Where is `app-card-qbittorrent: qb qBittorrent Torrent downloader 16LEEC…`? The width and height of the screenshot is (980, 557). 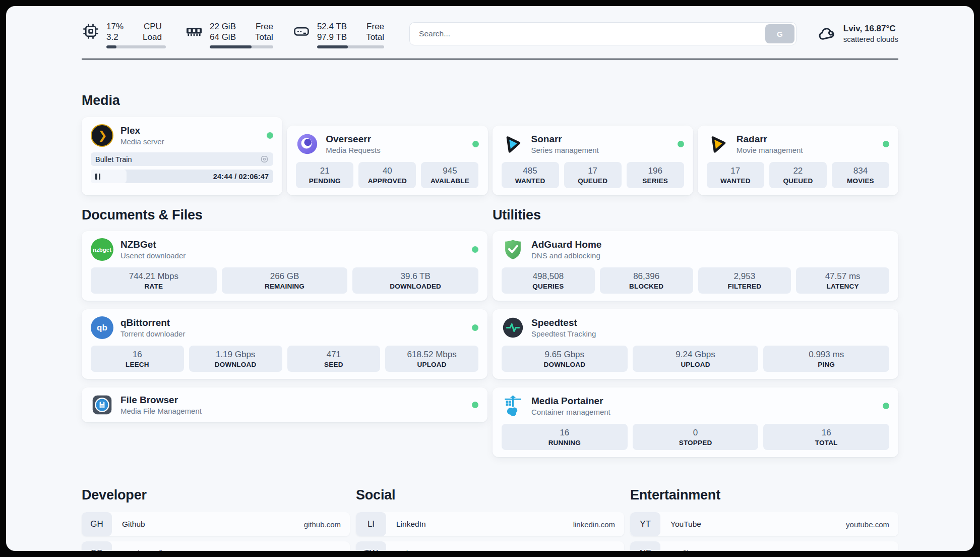 app-card-qbittorrent: qb qBittorrent Torrent downloader 16LEEC… is located at coordinates (284, 344).